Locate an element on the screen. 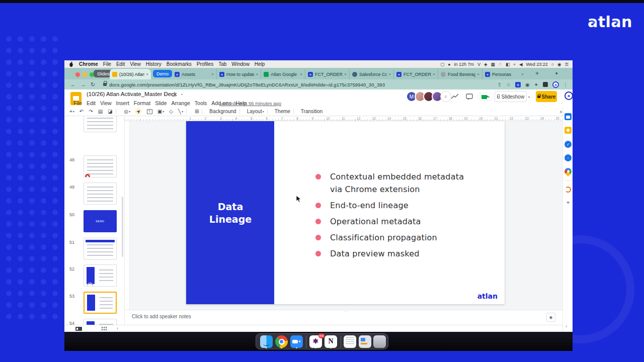 The image size is (644, 362). new-tab-button: + is located at coordinates (537, 73).